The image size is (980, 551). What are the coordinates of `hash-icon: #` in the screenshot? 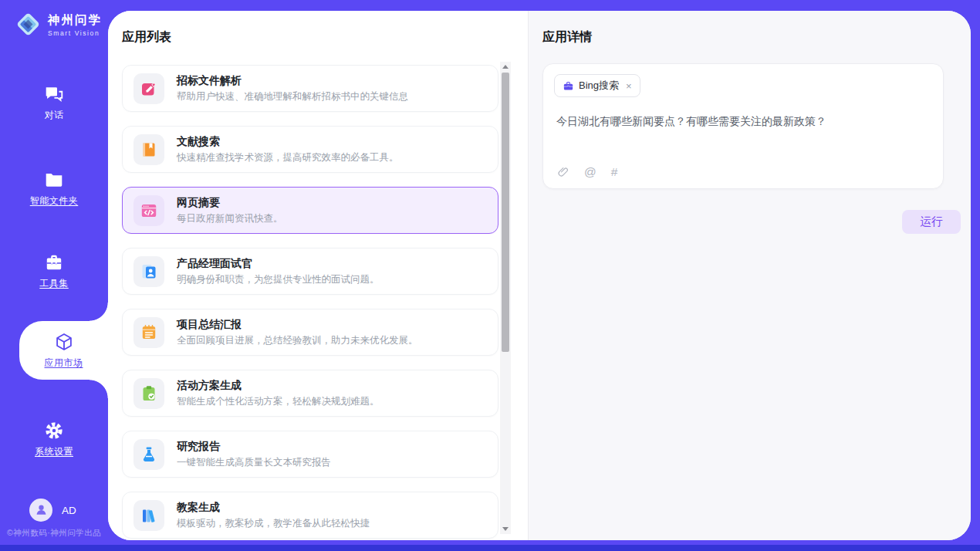 It's located at (614, 171).